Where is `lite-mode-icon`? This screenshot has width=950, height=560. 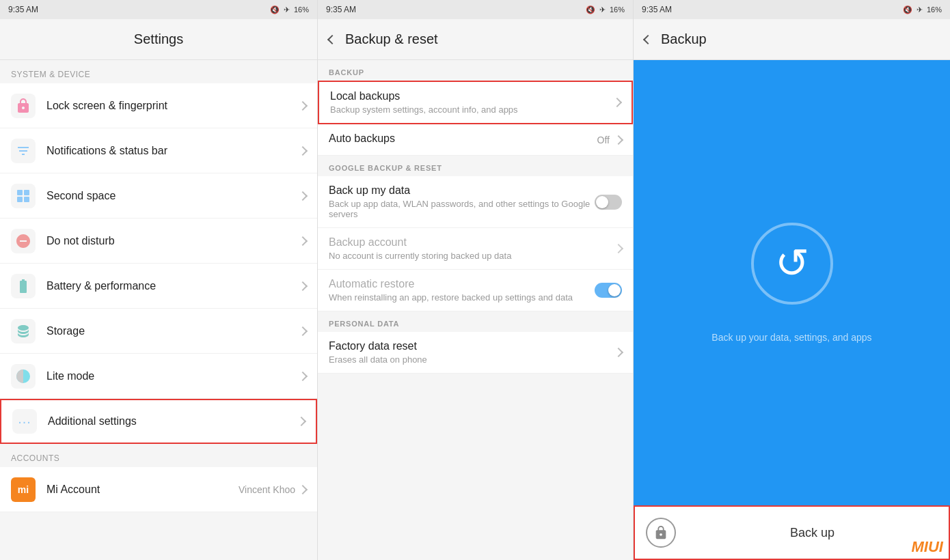
lite-mode-icon is located at coordinates (23, 376).